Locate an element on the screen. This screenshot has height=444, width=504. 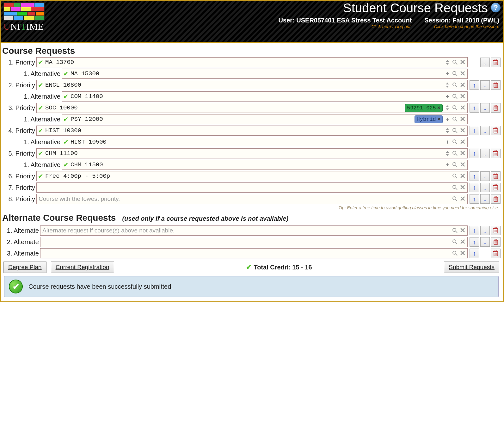
filter-chip: 59291-025× is located at coordinates (424, 108).